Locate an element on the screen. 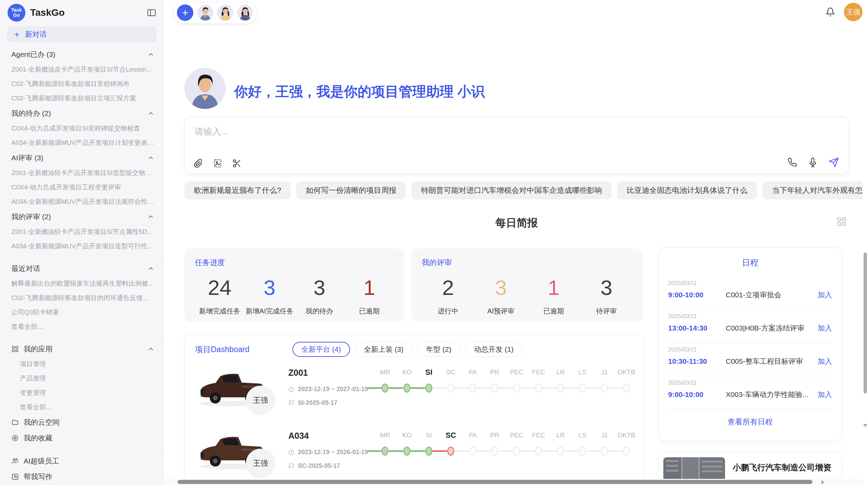 This screenshot has height=485, width=868. user-avatar: 王强 is located at coordinates (853, 12).